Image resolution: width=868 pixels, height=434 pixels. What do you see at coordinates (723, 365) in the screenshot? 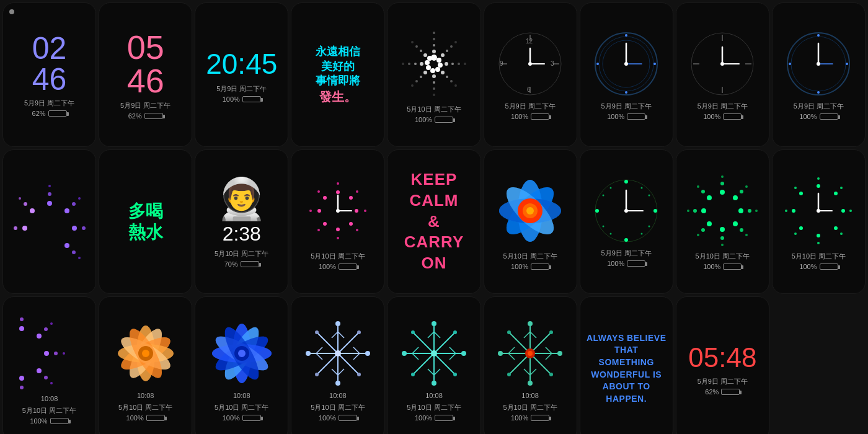
I see `watch-card-r3c8: 05:48 5月9日 周二下午 62%` at bounding box center [723, 365].